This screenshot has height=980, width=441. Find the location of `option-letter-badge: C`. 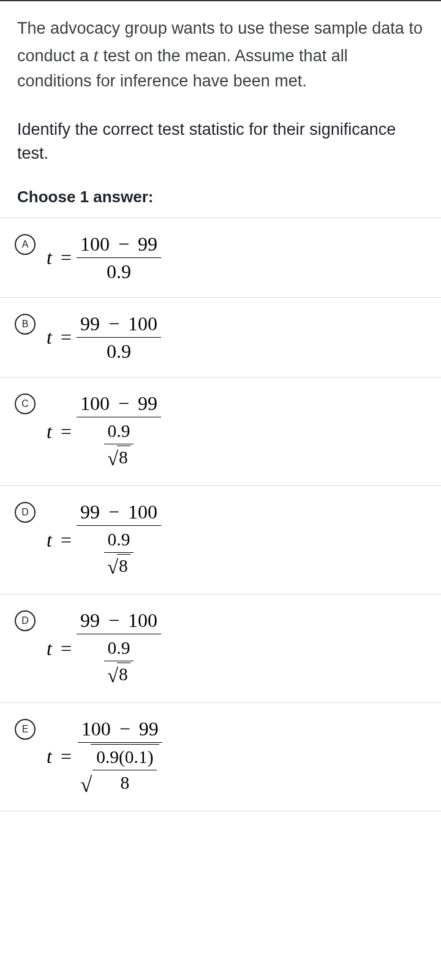

option-letter-badge: C is located at coordinates (25, 404).